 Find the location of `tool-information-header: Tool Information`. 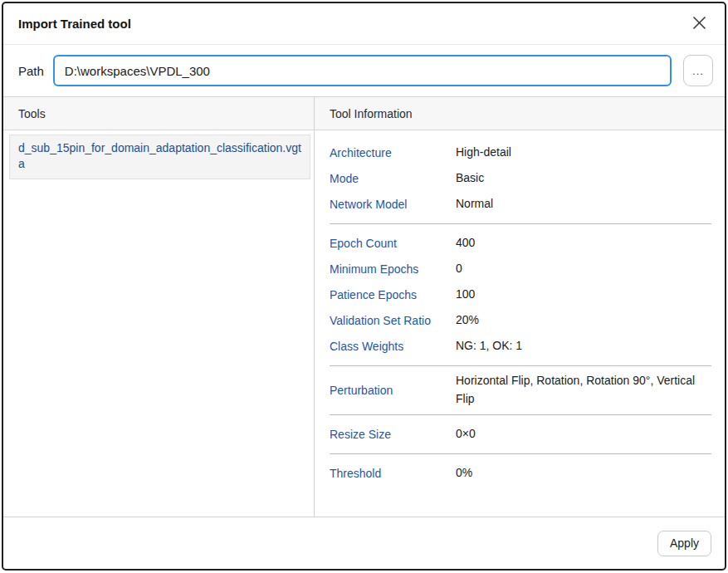

tool-information-header: Tool Information is located at coordinates (520, 114).